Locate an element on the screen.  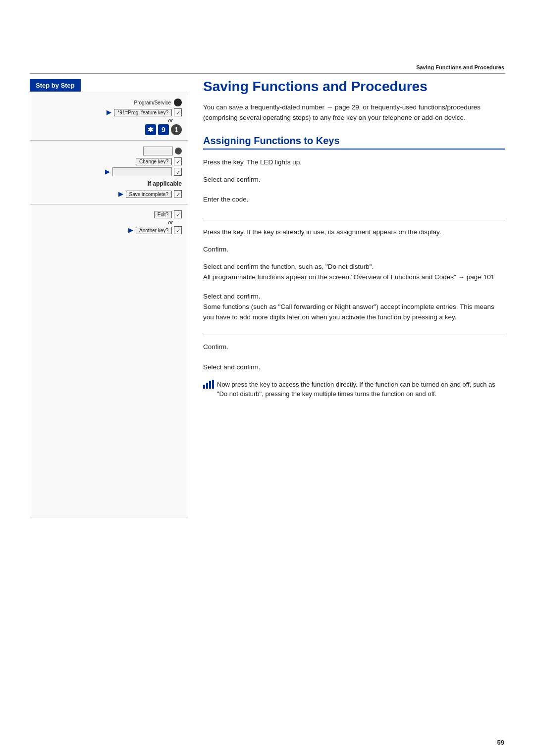
program-service-circle is located at coordinates (178, 102).